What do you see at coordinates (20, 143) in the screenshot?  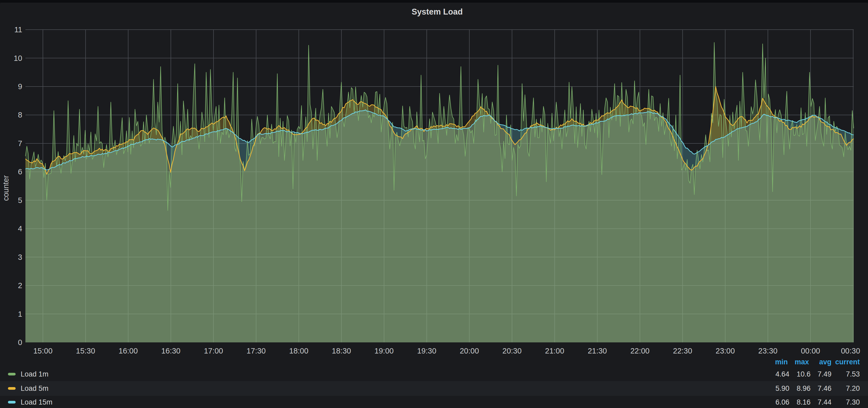 I see `svg-text: 7` at bounding box center [20, 143].